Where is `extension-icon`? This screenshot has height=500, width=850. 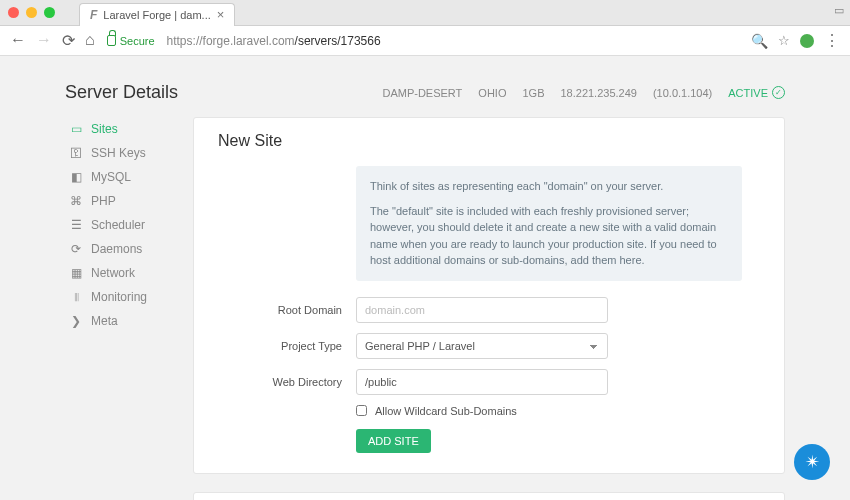 extension-icon is located at coordinates (807, 41).